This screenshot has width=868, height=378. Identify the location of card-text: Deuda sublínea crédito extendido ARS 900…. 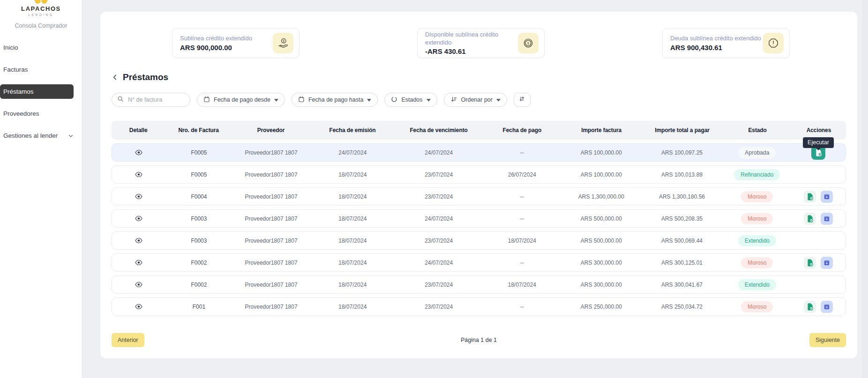
(716, 43).